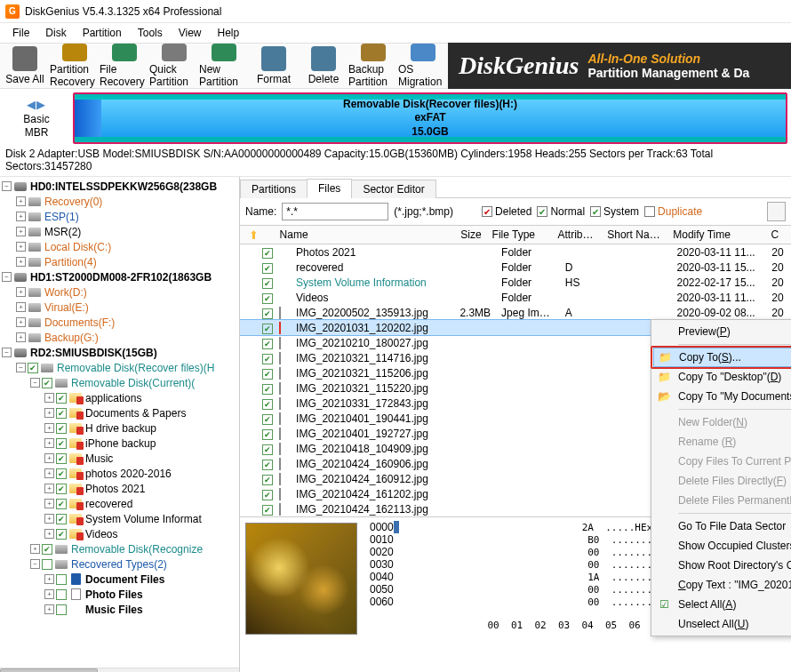  Describe the element at coordinates (119, 594) in the screenshot. I see `tree-row: +Photo Files` at that location.